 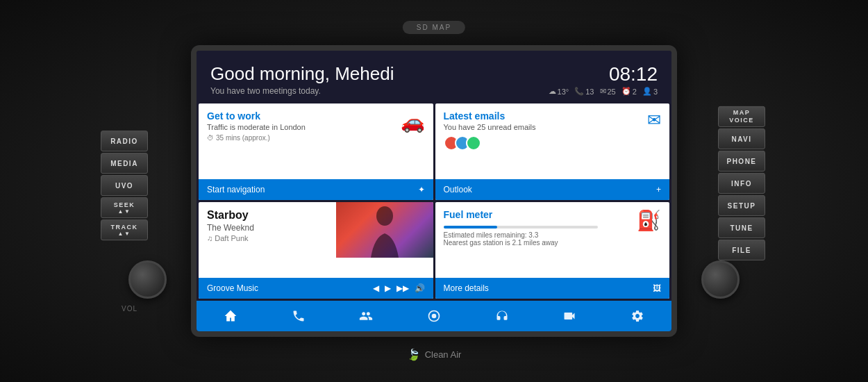 I want to click on notif2-status: 👤 3, so click(x=650, y=92).